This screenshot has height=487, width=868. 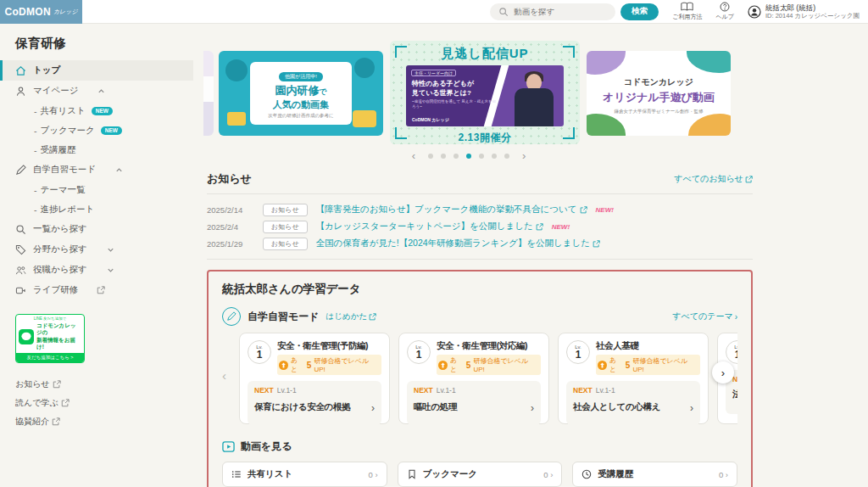 I want to click on new-label: NEW!, so click(x=561, y=227).